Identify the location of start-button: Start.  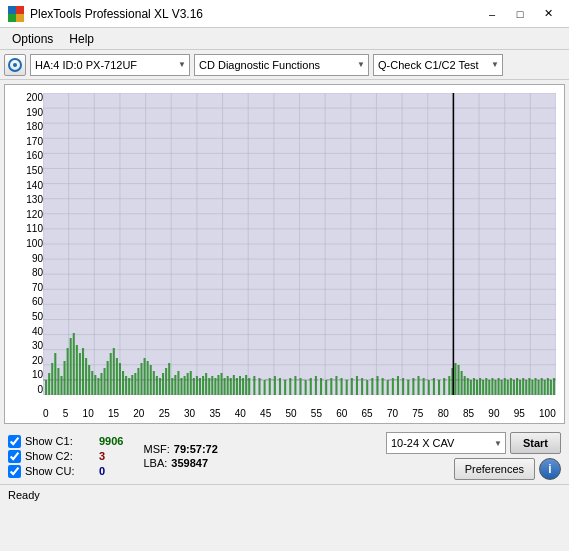
(536, 443).